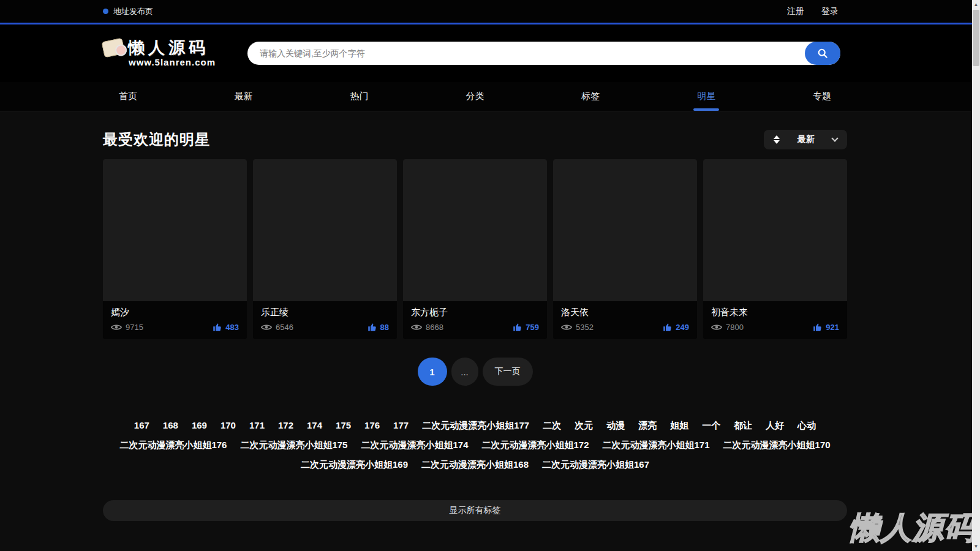  I want to click on tag-row: 二次元动漫漂亮小姐姐169 二次元动漫漂亮小姐姐168 二次元动漫漂亮小姐姐16…, so click(475, 465).